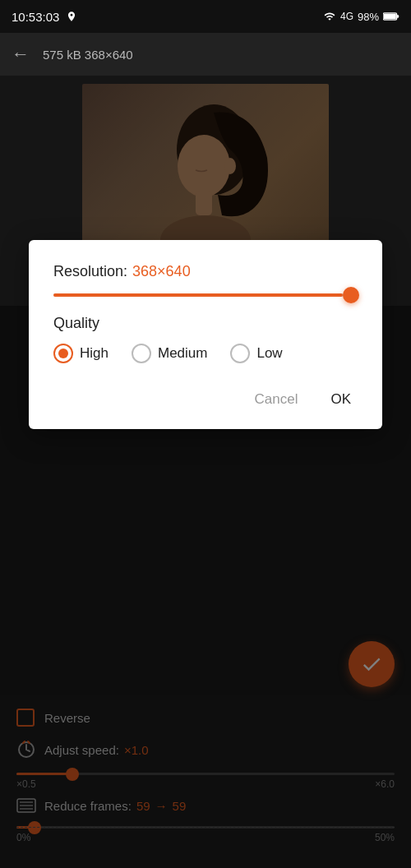 This screenshot has width=411, height=868. What do you see at coordinates (21, 54) in the screenshot?
I see `back-button: ←` at bounding box center [21, 54].